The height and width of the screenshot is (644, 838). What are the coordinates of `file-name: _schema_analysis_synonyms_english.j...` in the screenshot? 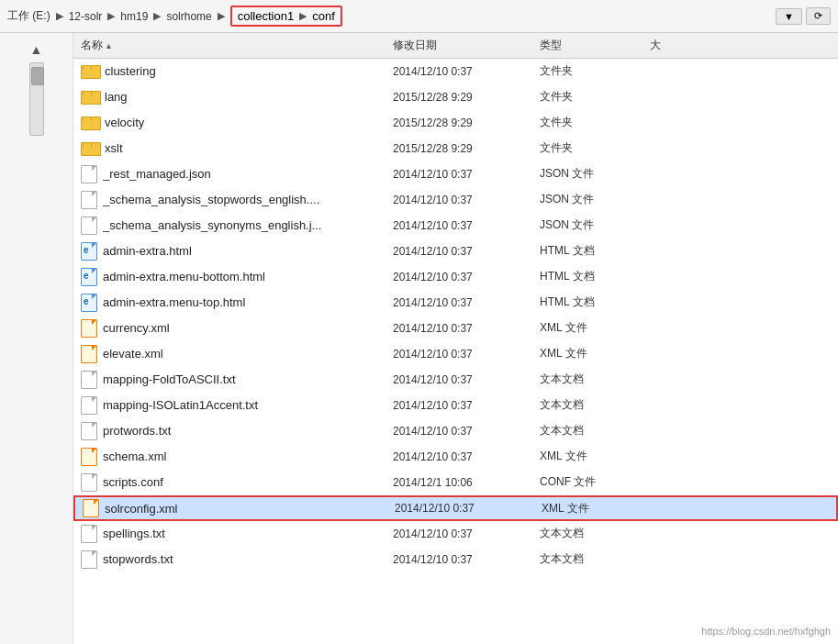 It's located at (212, 226).